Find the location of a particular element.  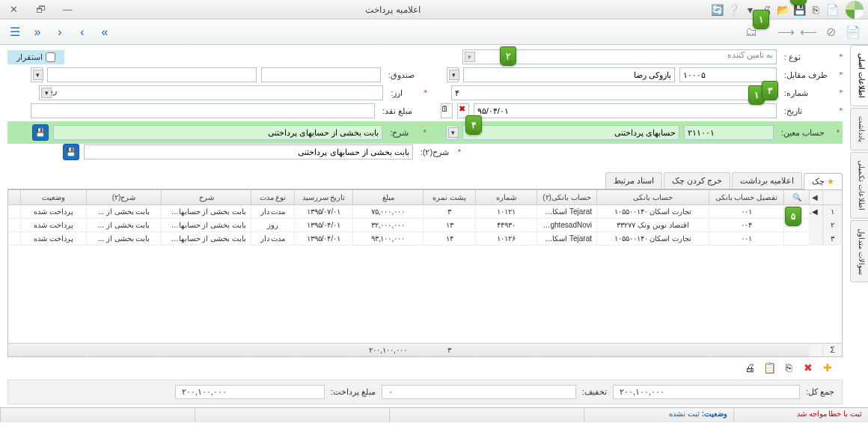

col-tafsil: تفصیل حساب بانکی is located at coordinates (746, 198).